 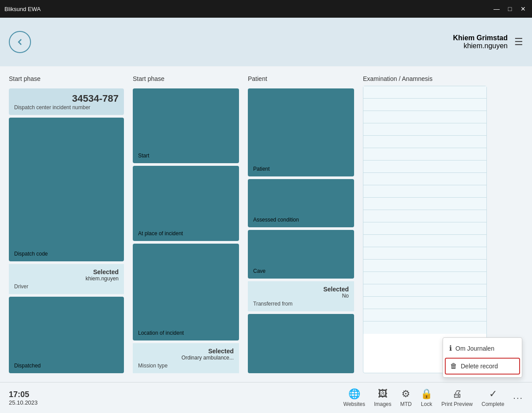 I want to click on driver-value: Selected, so click(x=66, y=272).